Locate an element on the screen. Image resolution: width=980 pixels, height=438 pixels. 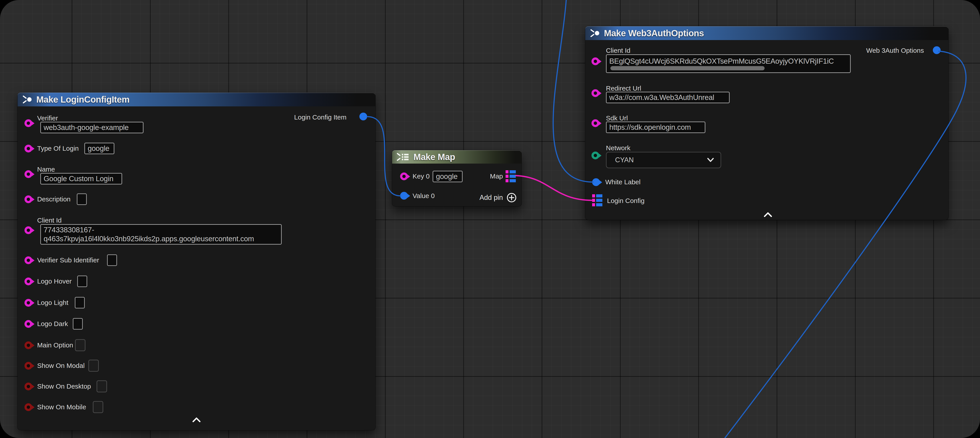
description-field is located at coordinates (82, 199).